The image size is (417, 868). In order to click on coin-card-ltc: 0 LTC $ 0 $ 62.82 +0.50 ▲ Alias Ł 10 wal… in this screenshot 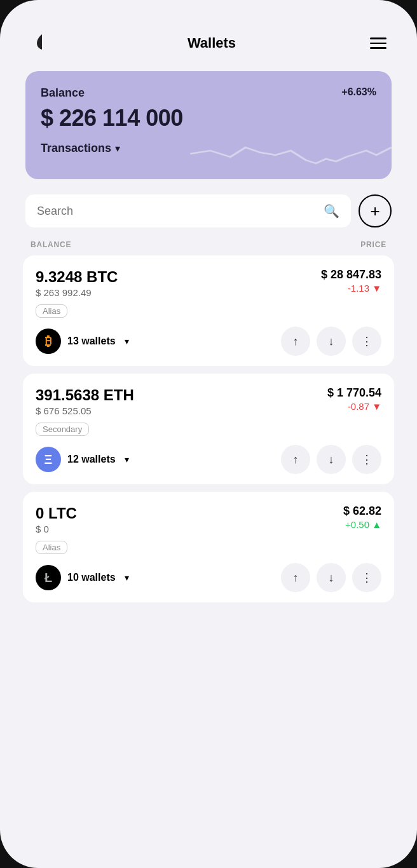, I will do `click(208, 547)`.